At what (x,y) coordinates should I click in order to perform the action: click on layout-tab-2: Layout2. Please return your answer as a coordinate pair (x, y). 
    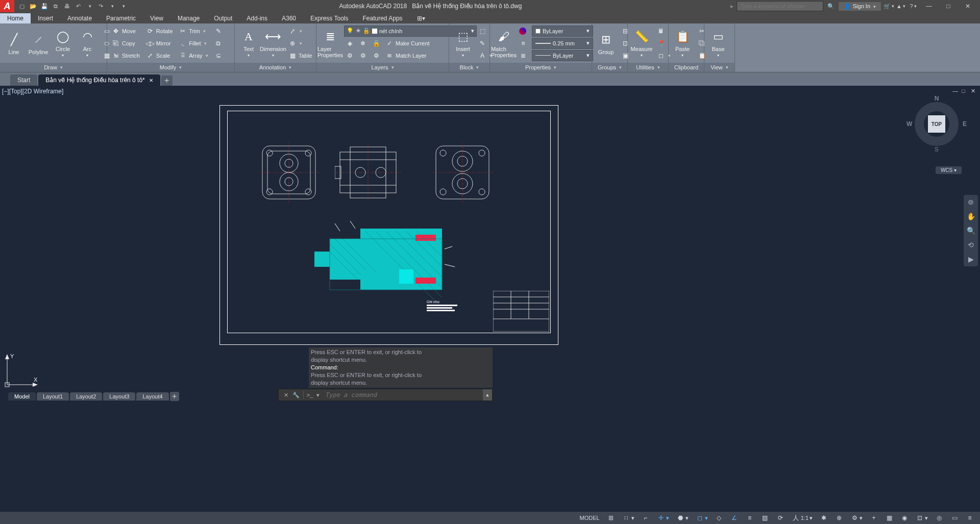
    Looking at the image, I should click on (86, 396).